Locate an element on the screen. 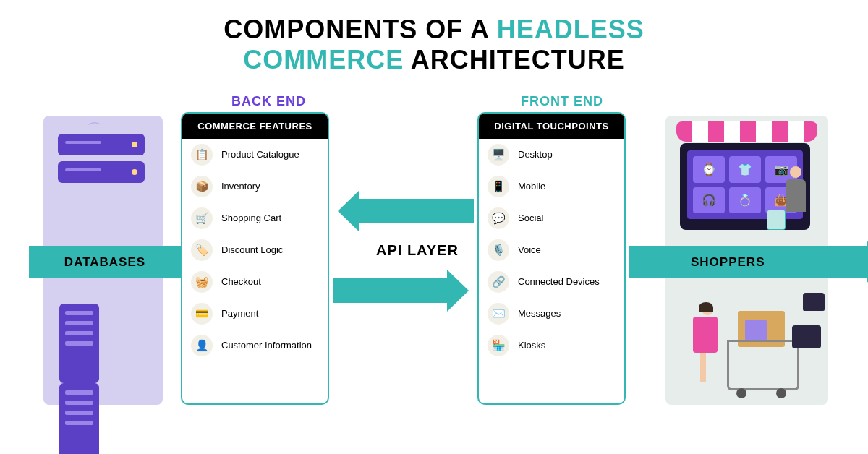 Image resolution: width=868 pixels, height=454 pixels. backend-label: BACK END is located at coordinates (269, 101).